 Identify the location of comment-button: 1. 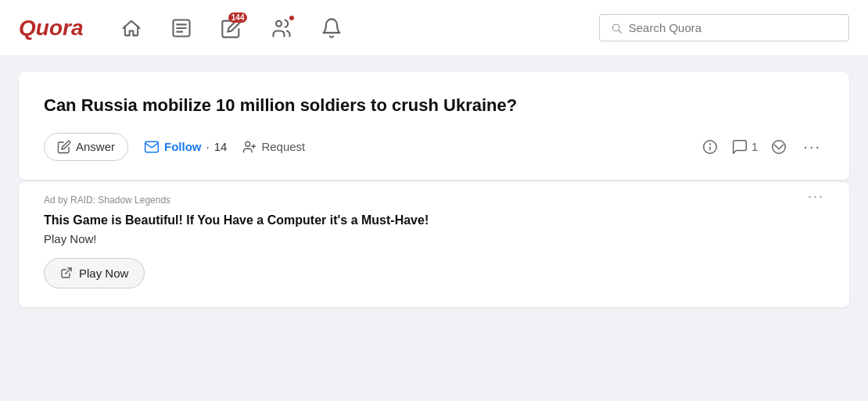
(744, 147).